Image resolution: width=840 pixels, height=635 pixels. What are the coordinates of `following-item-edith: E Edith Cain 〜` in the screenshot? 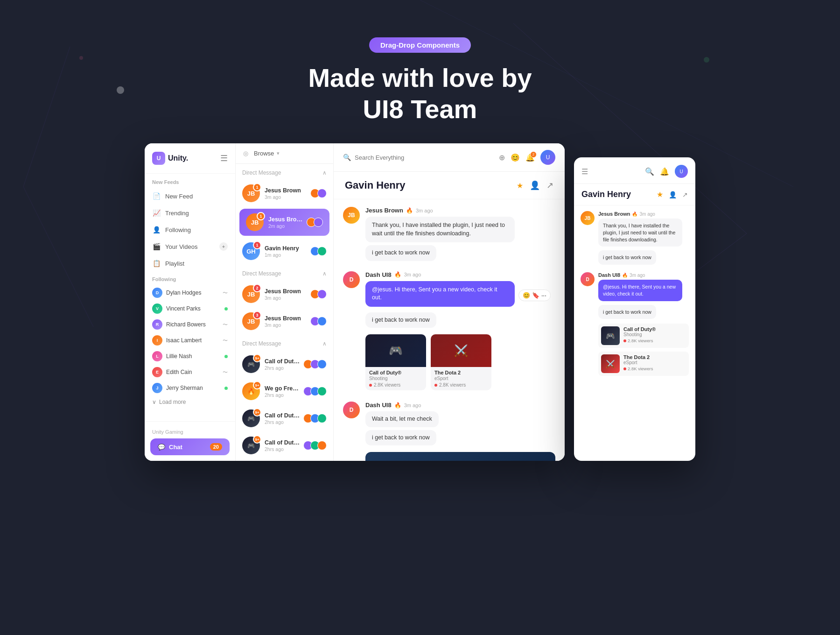 It's located at (190, 372).